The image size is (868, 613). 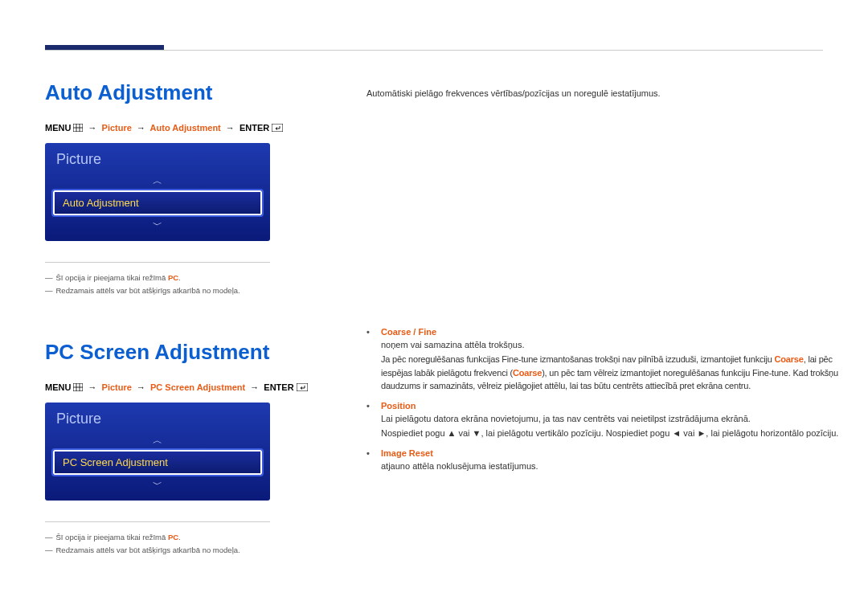 What do you see at coordinates (608, 93) in the screenshot?
I see `auto-adjustment-description: Automātiski pielāgo frekvences vērtības/…` at bounding box center [608, 93].